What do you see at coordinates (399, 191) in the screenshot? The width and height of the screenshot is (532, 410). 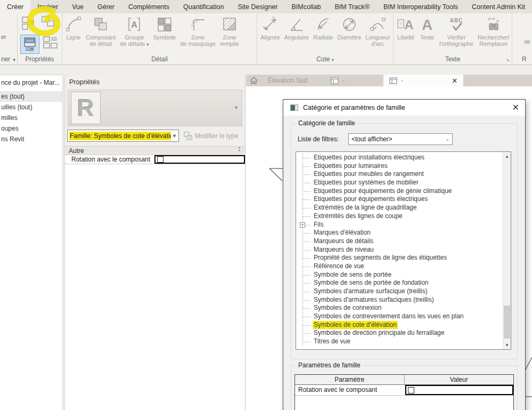 I see `category-item: + Etiquettes pour équipements de génie c…` at bounding box center [399, 191].